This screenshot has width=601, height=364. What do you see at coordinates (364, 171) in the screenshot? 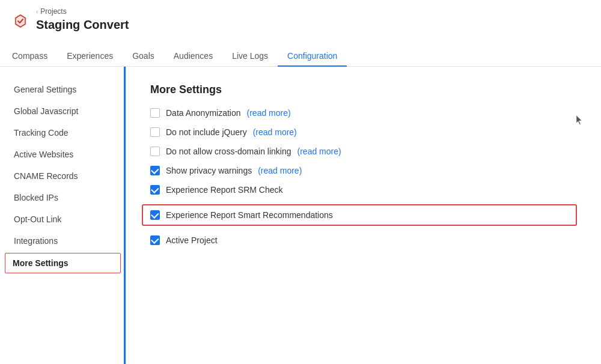
I see `setting-privacy-warnings: Show privacy warnings (read more)` at bounding box center [364, 171].